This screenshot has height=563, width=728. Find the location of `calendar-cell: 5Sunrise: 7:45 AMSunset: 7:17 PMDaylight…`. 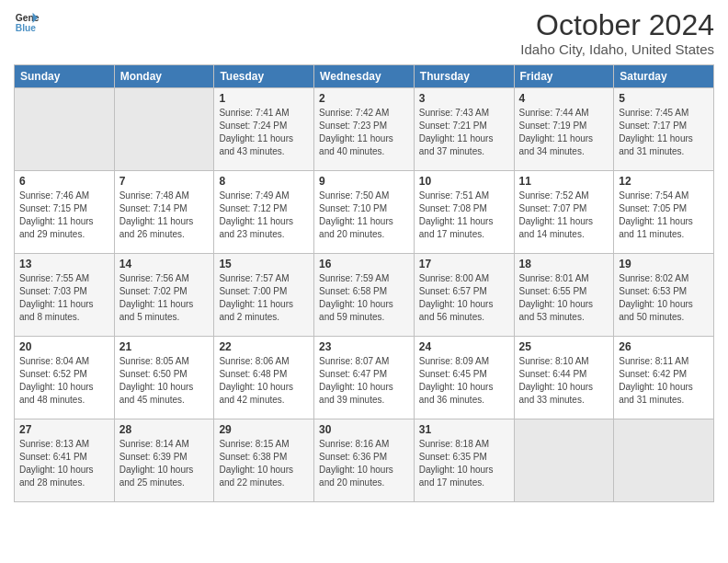

calendar-cell: 5Sunrise: 7:45 AMSunset: 7:17 PMDaylight… is located at coordinates (664, 130).